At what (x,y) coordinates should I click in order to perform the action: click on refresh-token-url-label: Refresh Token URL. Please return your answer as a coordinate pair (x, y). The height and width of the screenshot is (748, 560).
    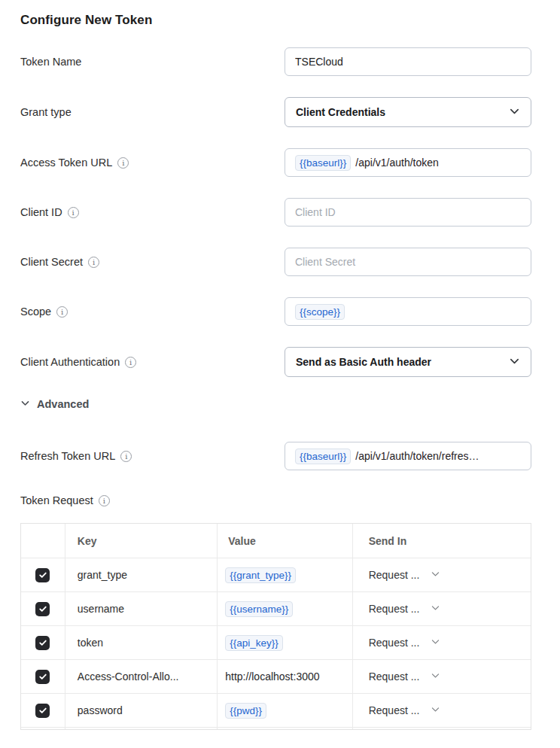
    Looking at the image, I should click on (76, 456).